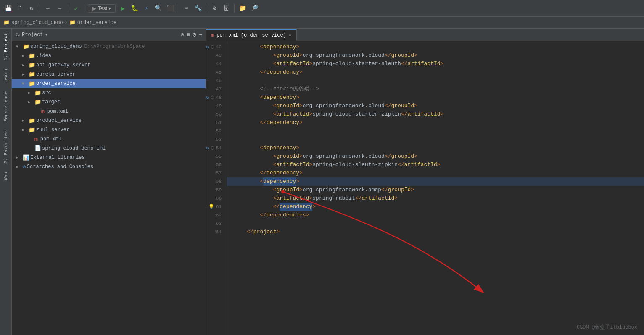  Describe the element at coordinates (25, 121) in the screenshot. I see `tree-arrow-product: ▶` at that location.